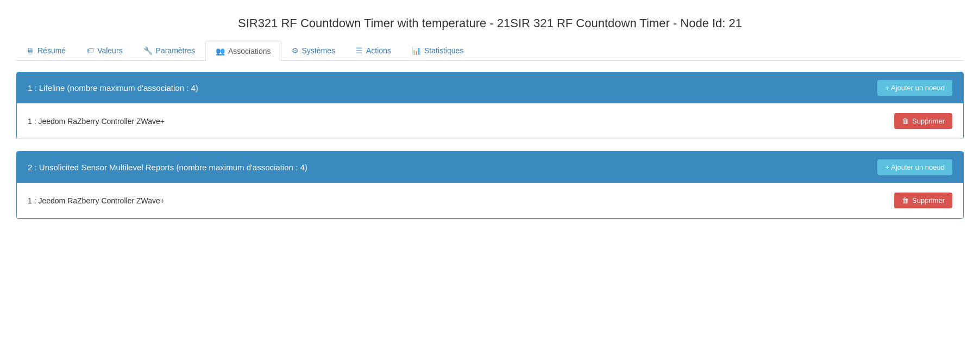 This screenshot has height=353, width=980. What do you see at coordinates (104, 50) in the screenshot?
I see `tab-valeurs: 🏷Valeurs` at bounding box center [104, 50].